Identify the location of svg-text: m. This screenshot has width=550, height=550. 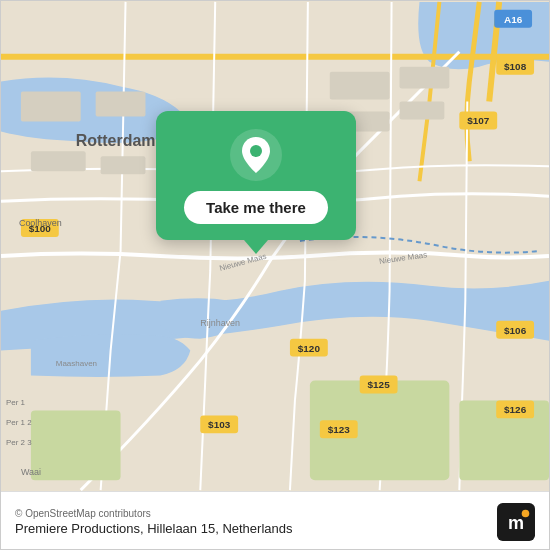
(516, 523).